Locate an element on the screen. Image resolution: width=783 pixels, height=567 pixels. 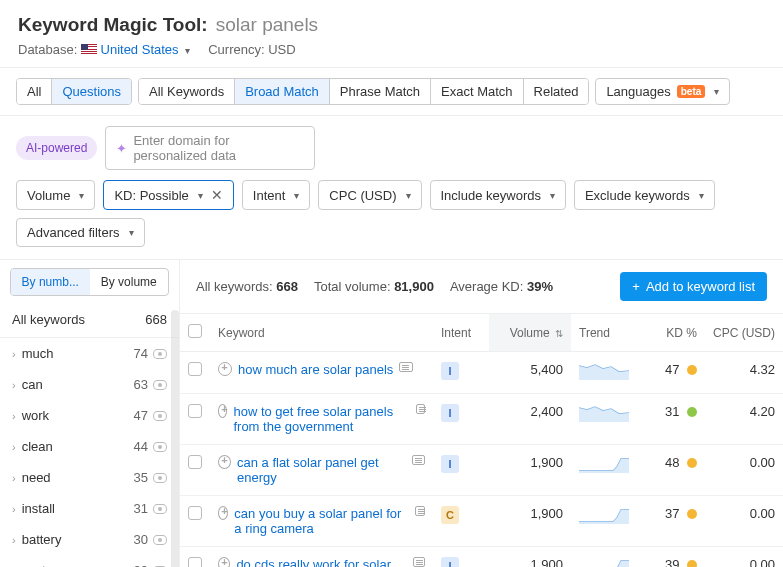
sidebar-item: ›much74 is located at coordinates (90, 354).